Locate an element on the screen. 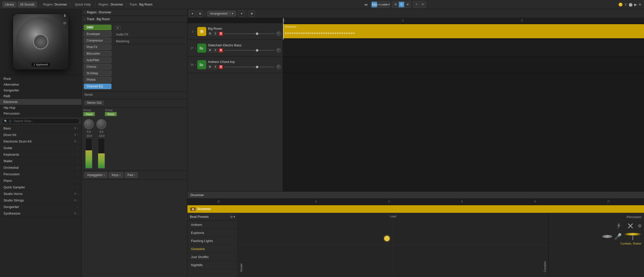  list-item-percussion: Percussion › is located at coordinates (41, 174).